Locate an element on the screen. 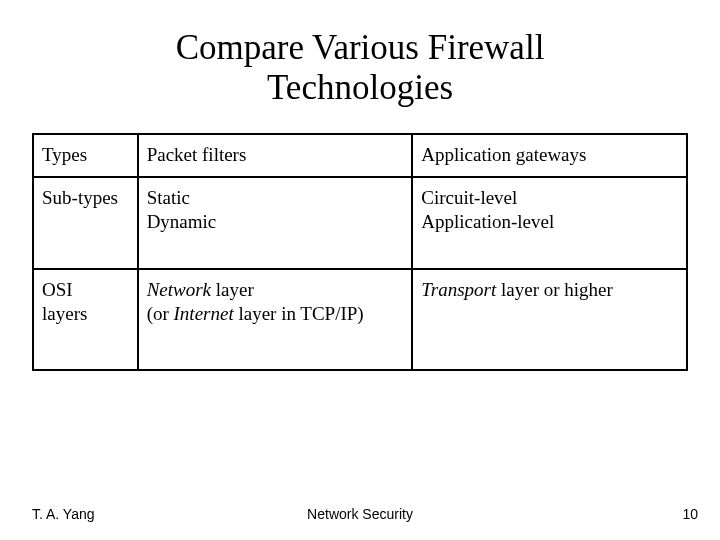 The image size is (720, 540). text: layer in TCP/IP) is located at coordinates (299, 314).